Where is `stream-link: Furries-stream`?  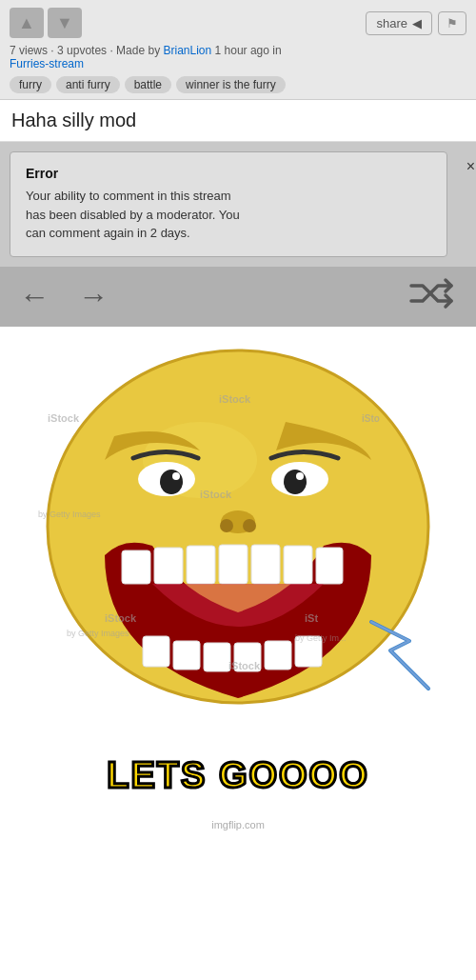 stream-link: Furries-stream is located at coordinates (47, 64).